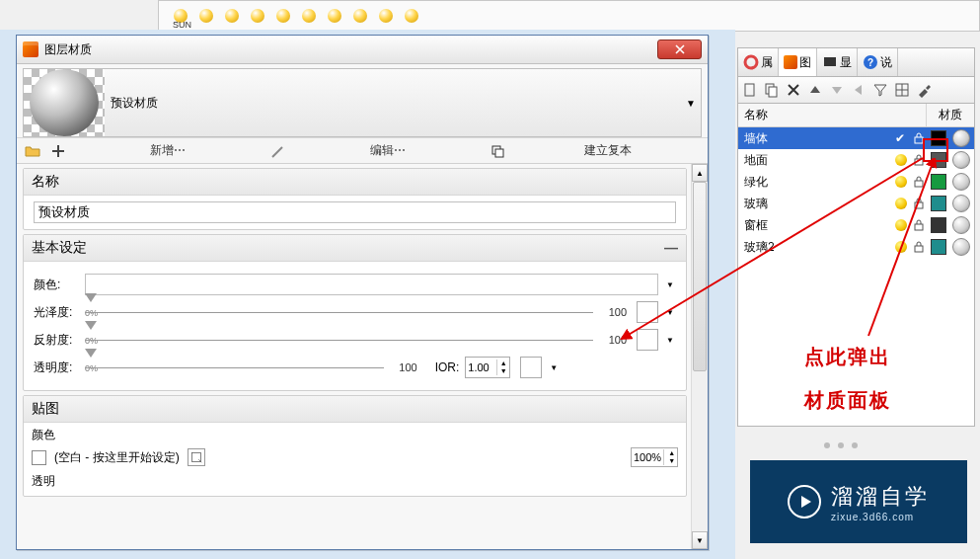 The image size is (980, 559). I want to click on dialog-scrollbar: ▲ ▼, so click(699, 357).